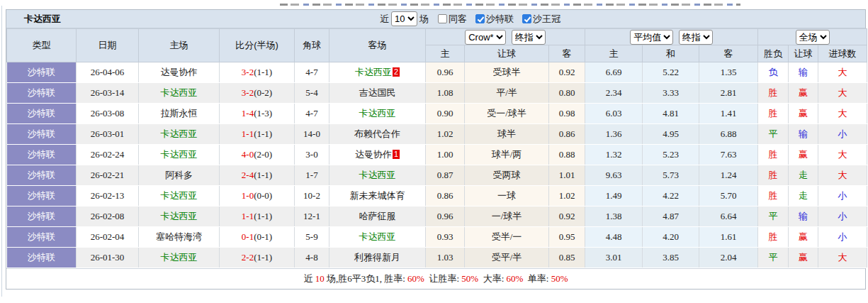 The image size is (868, 303). Describe the element at coordinates (529, 37) in the screenshot. I see `crow-final-odds-select: 终指` at that location.